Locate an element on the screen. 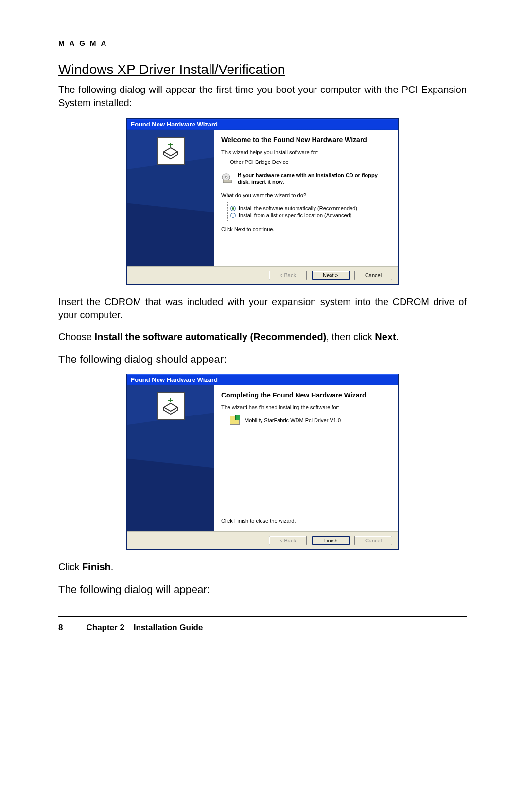 The image size is (525, 812). dialog-continue-text: Click Next to continue. is located at coordinates (305, 229).